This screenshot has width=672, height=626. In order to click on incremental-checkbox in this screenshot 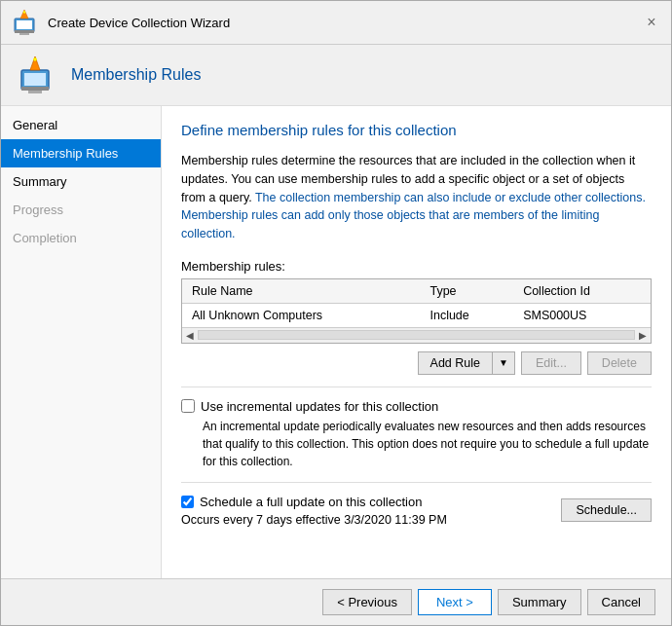, I will do `click(188, 406)`.